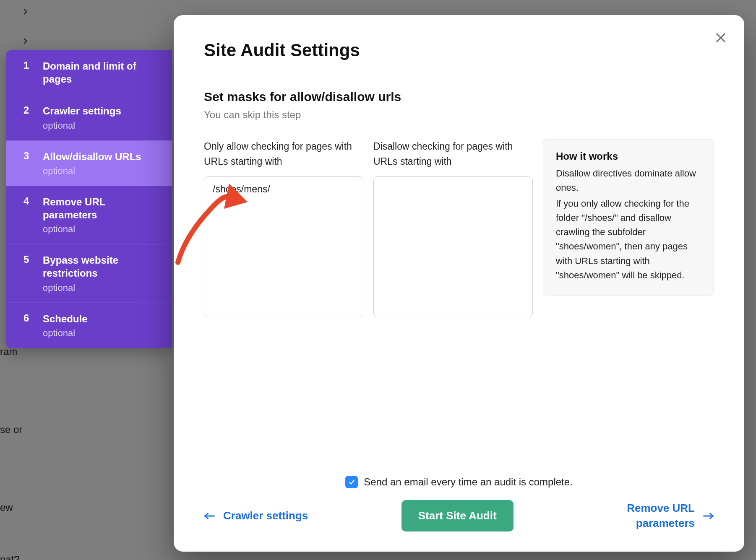  I want to click on section-subtitle: Set masks for allow/disallow urls, so click(459, 97).